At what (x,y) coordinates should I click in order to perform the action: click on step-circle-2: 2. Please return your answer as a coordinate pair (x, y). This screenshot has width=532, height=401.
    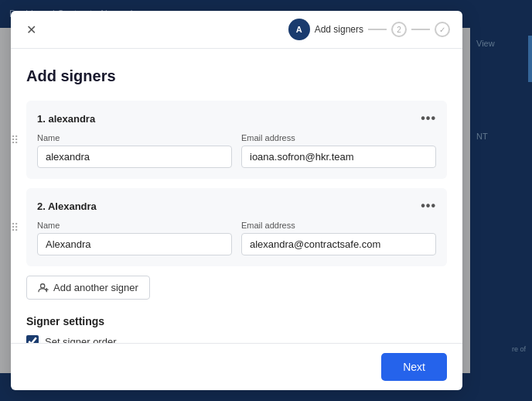
    Looking at the image, I should click on (399, 29).